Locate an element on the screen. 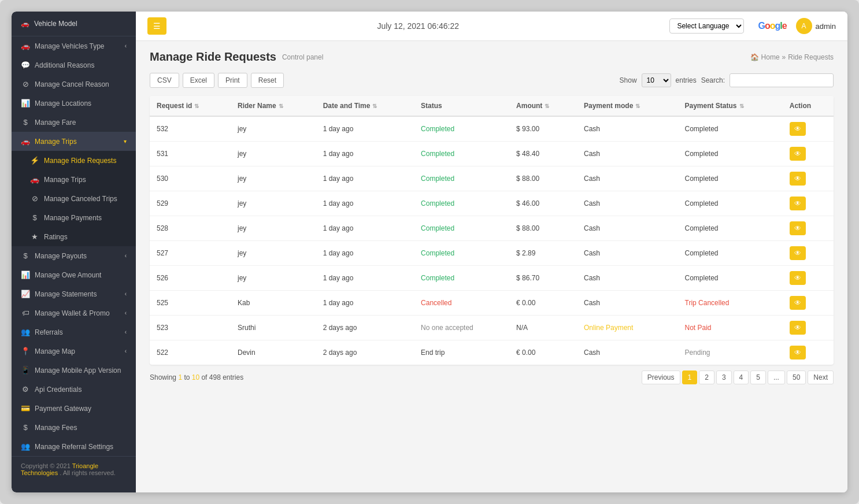 This screenshot has height=504, width=859. sidebar-label-manage-fare: Manage Fare is located at coordinates (55, 123).